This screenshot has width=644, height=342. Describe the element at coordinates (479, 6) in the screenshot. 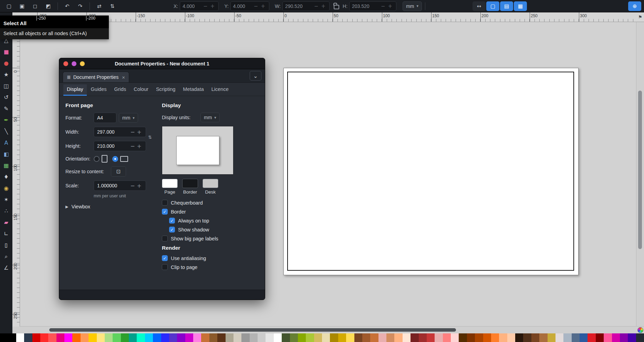

I see `move-as-group-toggle: ↔` at that location.